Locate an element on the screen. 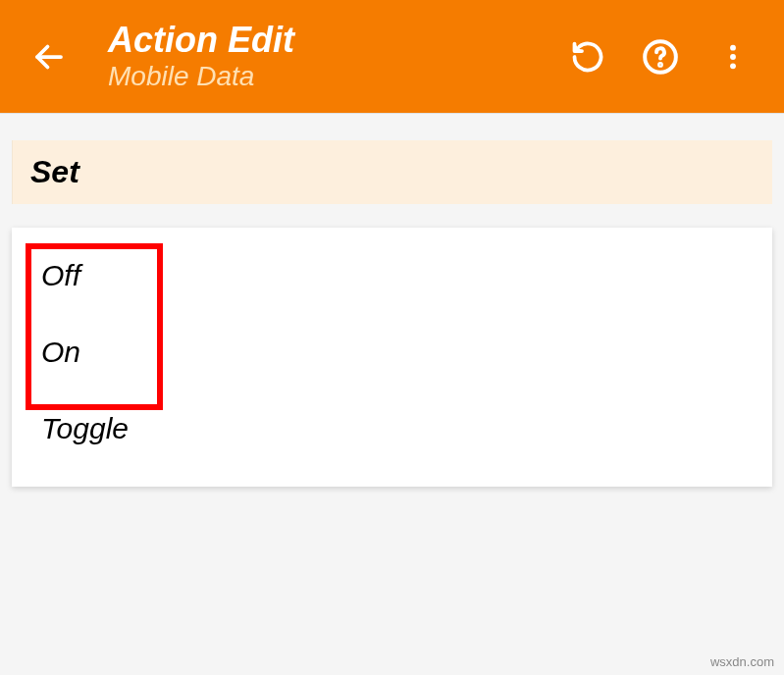  page-subtitle: Mobile Data is located at coordinates (338, 77).